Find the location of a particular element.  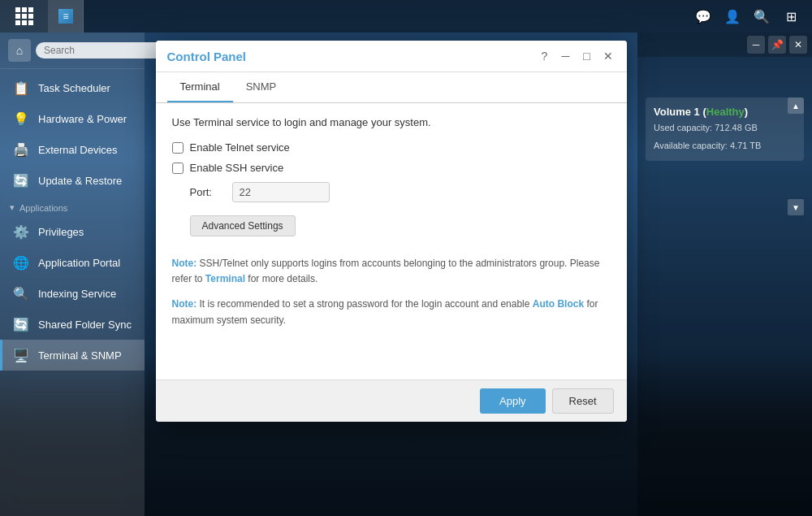

terminal-link: Terminal is located at coordinates (226, 279).